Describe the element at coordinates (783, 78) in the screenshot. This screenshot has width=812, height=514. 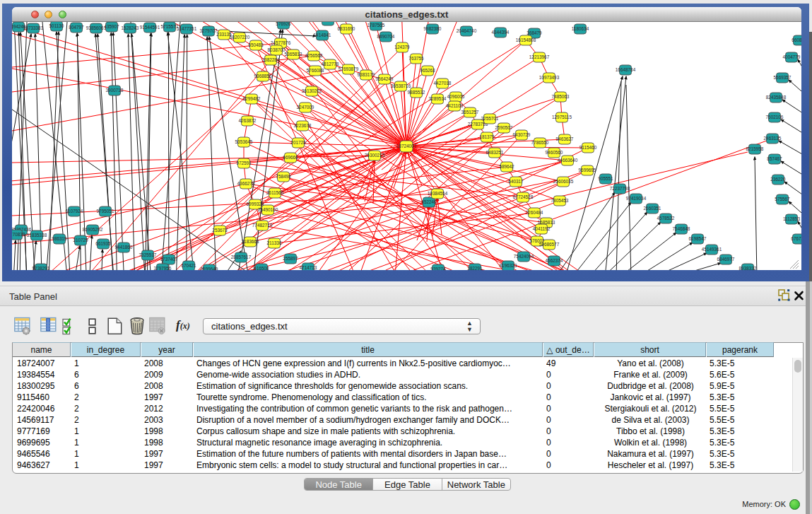
I see `svg-text: 5569357` at that location.